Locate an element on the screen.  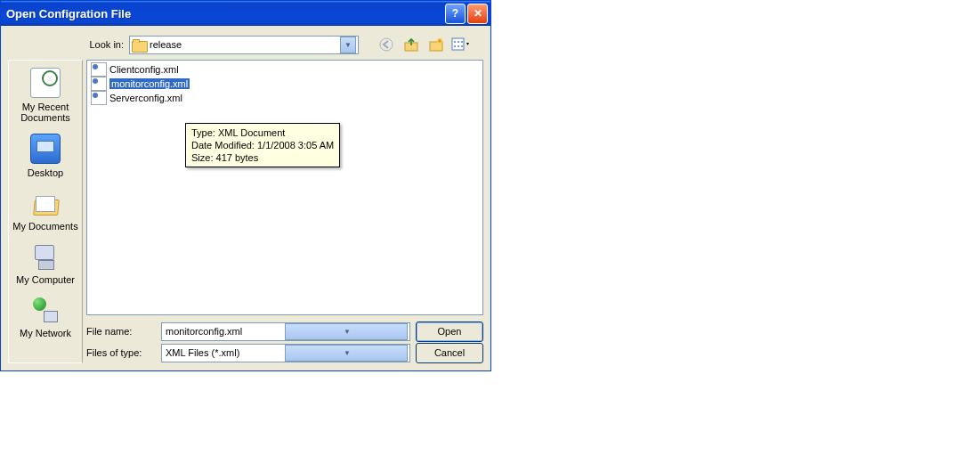
titlebar: Open Configration File ? ✕ is located at coordinates (246, 13).